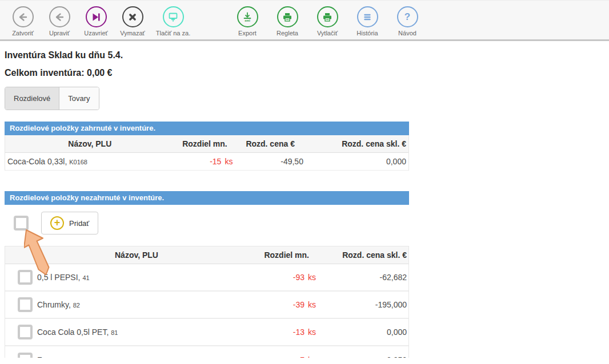 The width and height of the screenshot is (609, 364). I want to click on table-row: 0,5 l PEPSI, 41 -93ks -62,682, so click(207, 278).